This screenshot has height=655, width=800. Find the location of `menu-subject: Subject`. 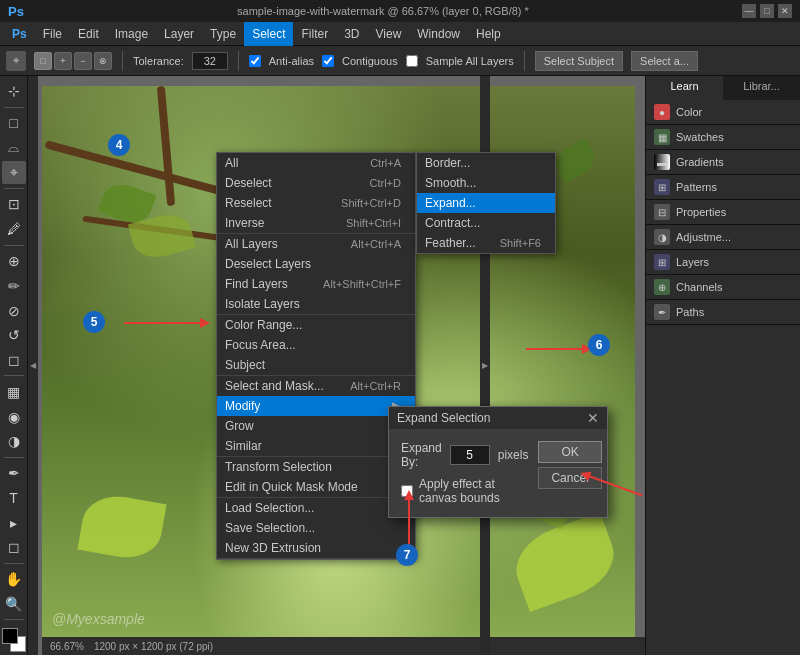

menu-subject: Subject is located at coordinates (316, 365).